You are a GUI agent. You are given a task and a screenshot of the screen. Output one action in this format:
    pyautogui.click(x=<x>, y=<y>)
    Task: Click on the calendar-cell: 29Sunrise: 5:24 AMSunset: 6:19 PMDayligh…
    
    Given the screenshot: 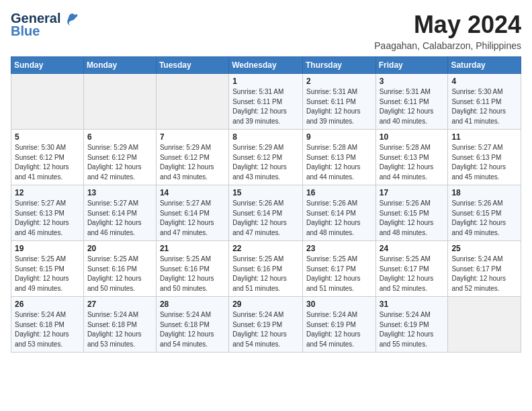 What is the action you would take?
    pyautogui.click(x=266, y=325)
    